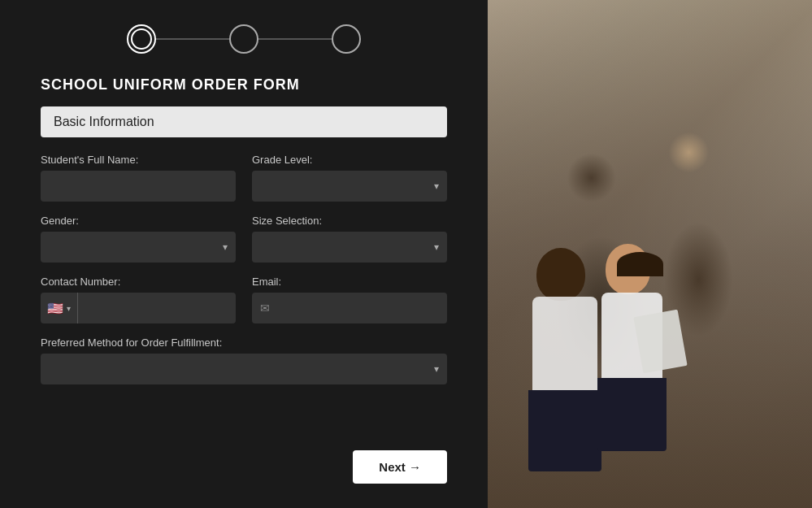 This screenshot has width=812, height=508. What do you see at coordinates (244, 361) in the screenshot?
I see `fulfillment-group: Preferred Method for Order Fulfillment: …` at bounding box center [244, 361].